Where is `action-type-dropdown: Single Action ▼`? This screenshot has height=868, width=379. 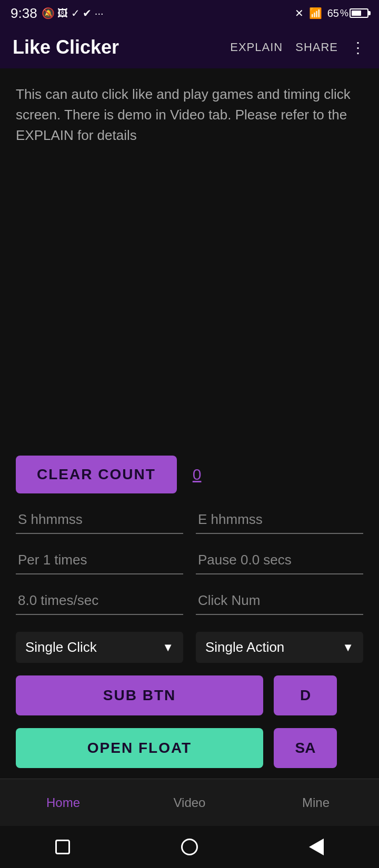 action-type-dropdown: Single Action ▼ is located at coordinates (280, 647).